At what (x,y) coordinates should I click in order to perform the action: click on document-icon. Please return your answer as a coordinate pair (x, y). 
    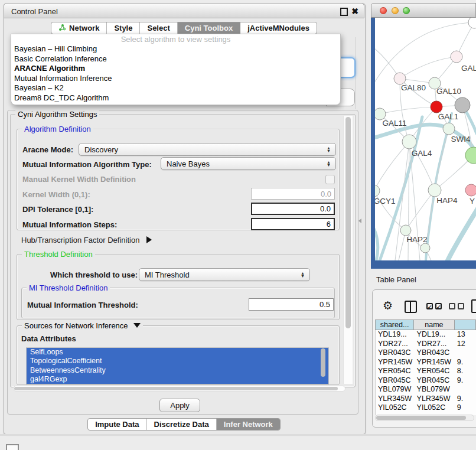
    Looking at the image, I should click on (474, 306).